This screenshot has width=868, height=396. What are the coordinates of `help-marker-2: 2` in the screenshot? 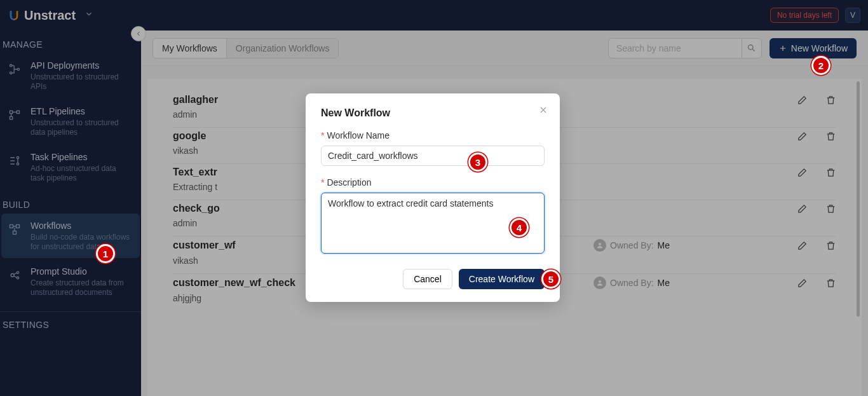 It's located at (821, 65).